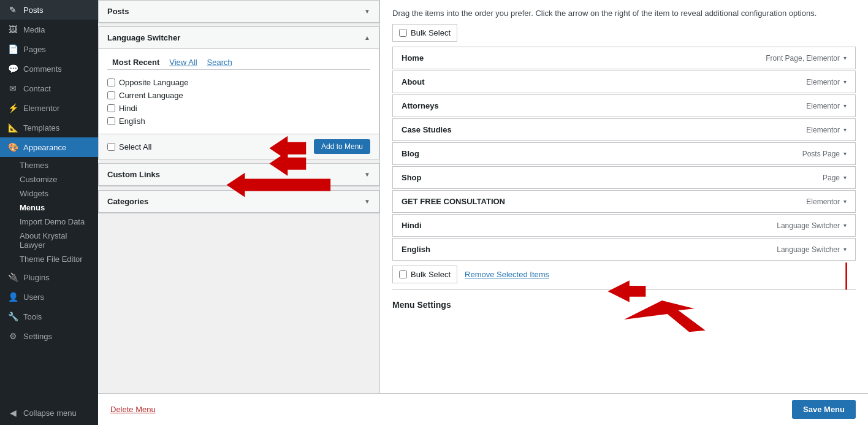 The width and height of the screenshot is (868, 425). Describe the element at coordinates (239, 12) in the screenshot. I see `posts-accordion-header: Posts ▼` at that location.